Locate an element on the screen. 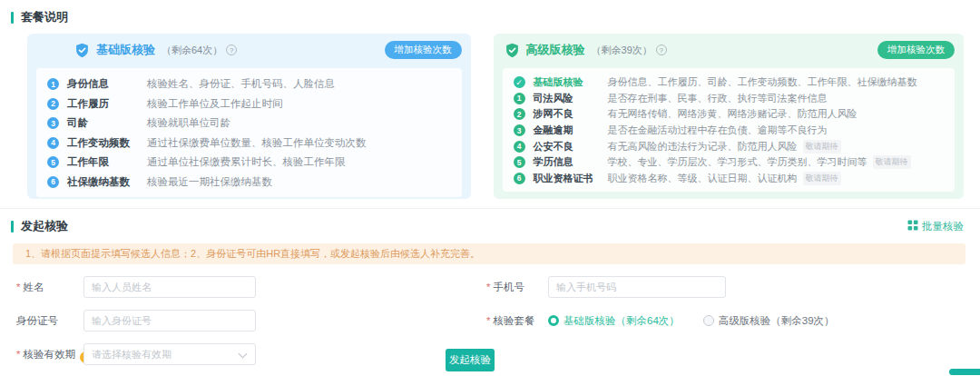 Image resolution: width=980 pixels, height=376 pixels. advanced-card-title: 高级版核验 is located at coordinates (555, 50).